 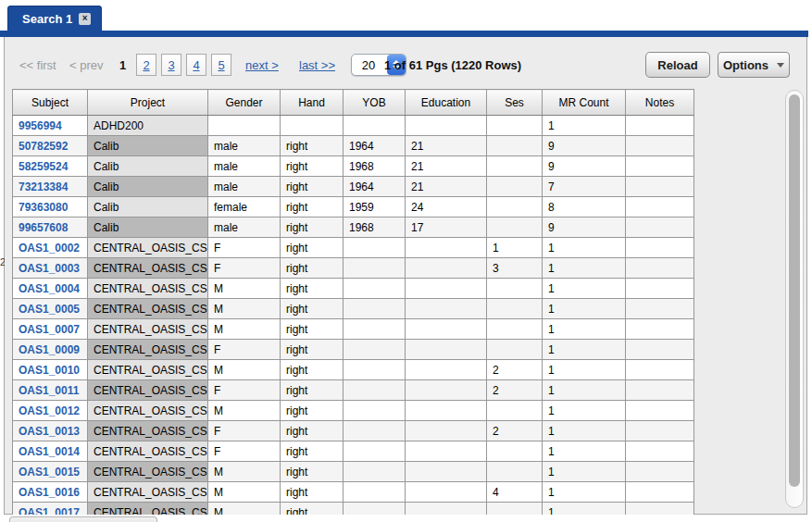 What do you see at coordinates (49, 431) in the screenshot?
I see `subject-link: OAS1_0013` at bounding box center [49, 431].